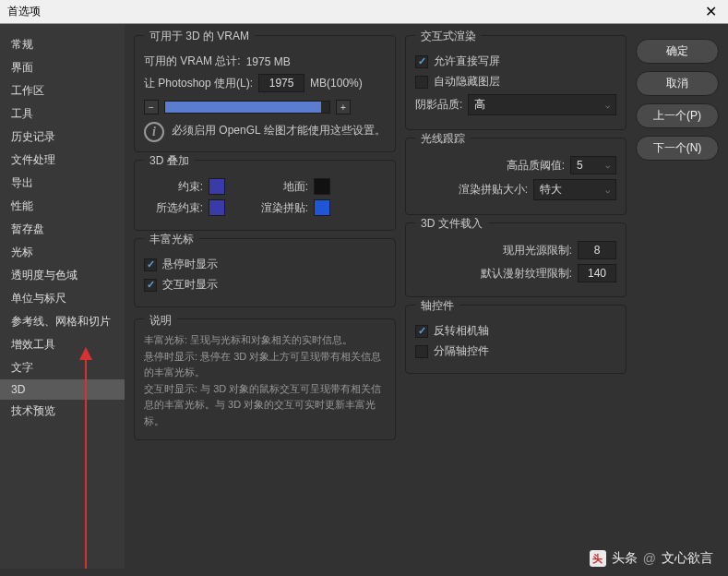 This screenshot has width=728, height=576. Describe the element at coordinates (63, 253) in the screenshot. I see `sidebar-item-cursor: 光标` at that location.